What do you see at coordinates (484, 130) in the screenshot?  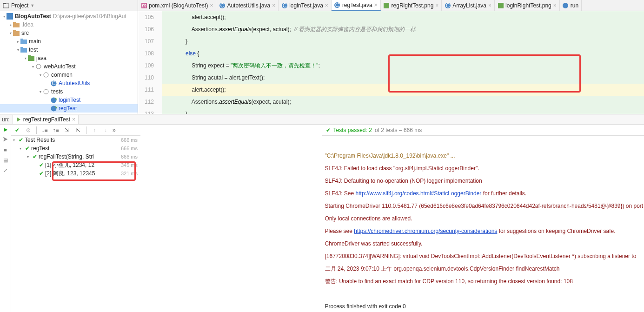 I see `test-summary-bar: ✔ Tests passed: 2 of 2 tests – 666 ms` at bounding box center [484, 130].